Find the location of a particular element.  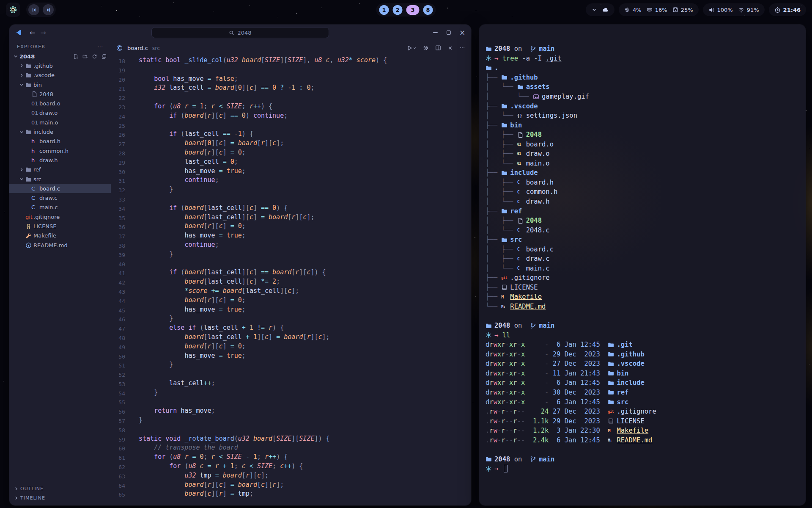

refresh-icon is located at coordinates (95, 57).